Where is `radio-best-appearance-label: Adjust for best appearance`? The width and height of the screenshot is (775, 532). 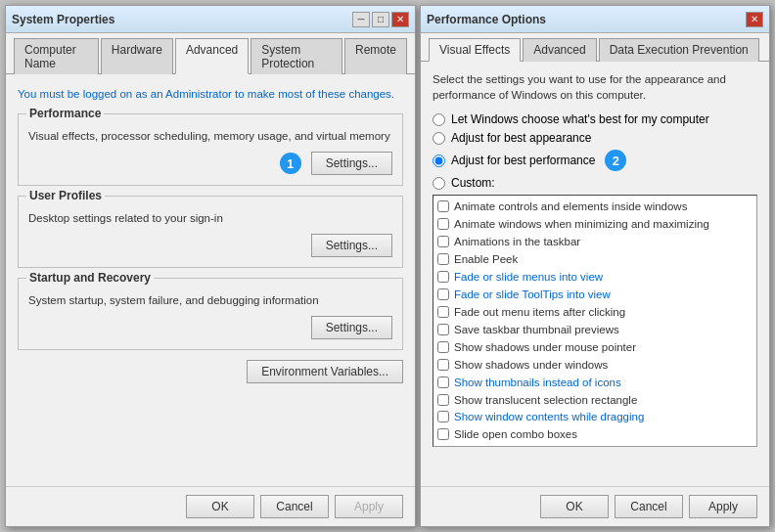
radio-best-appearance-label: Adjust for best appearance is located at coordinates (521, 138).